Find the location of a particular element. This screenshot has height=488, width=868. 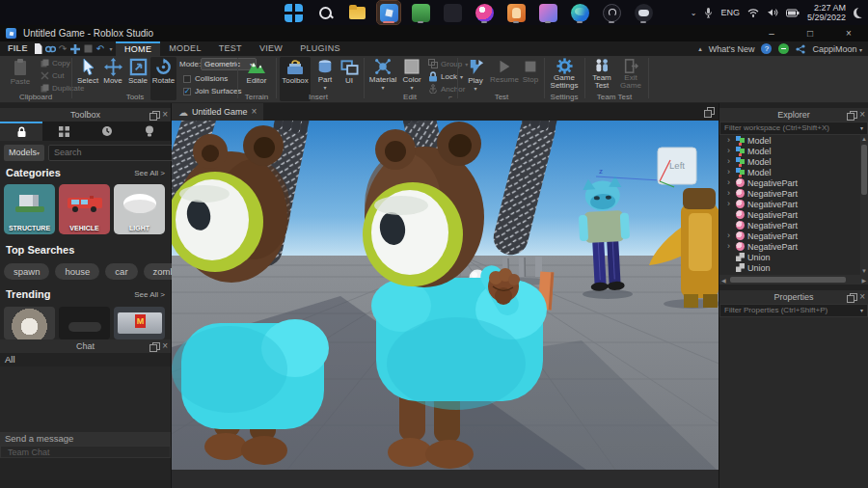

scroll-thumb is located at coordinates (864, 170).